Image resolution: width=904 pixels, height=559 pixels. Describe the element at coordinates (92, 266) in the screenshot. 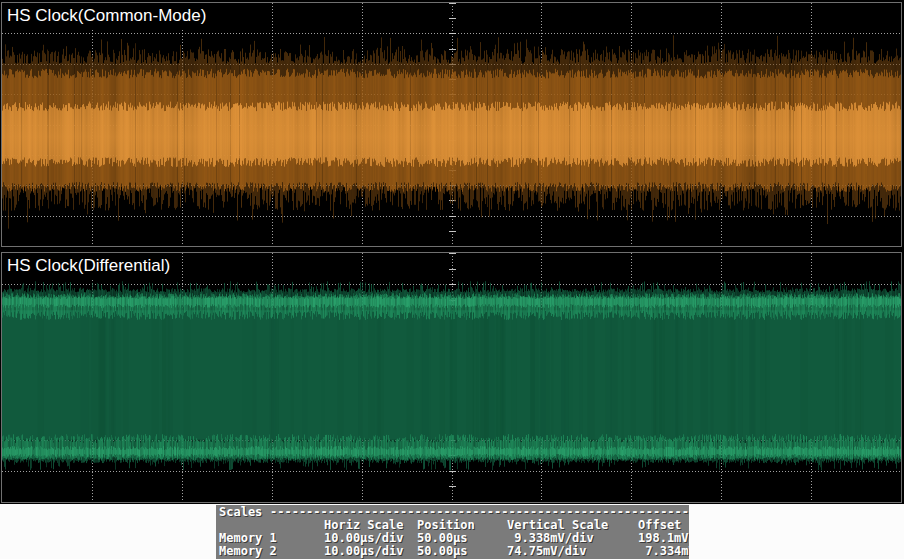

I see `panel-title-differential: HS Clock(Differential)` at that location.